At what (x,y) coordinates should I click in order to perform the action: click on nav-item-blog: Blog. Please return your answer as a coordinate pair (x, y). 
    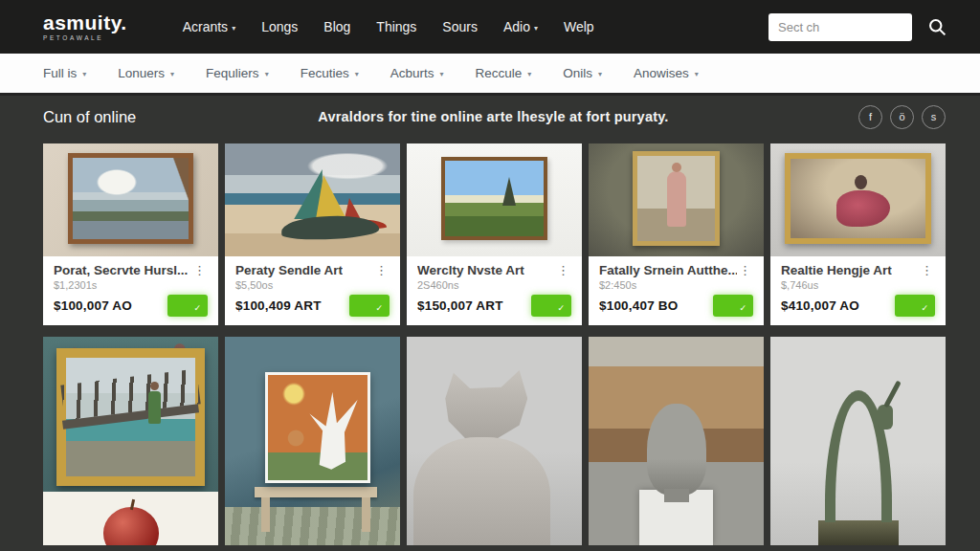
    Looking at the image, I should click on (337, 27).